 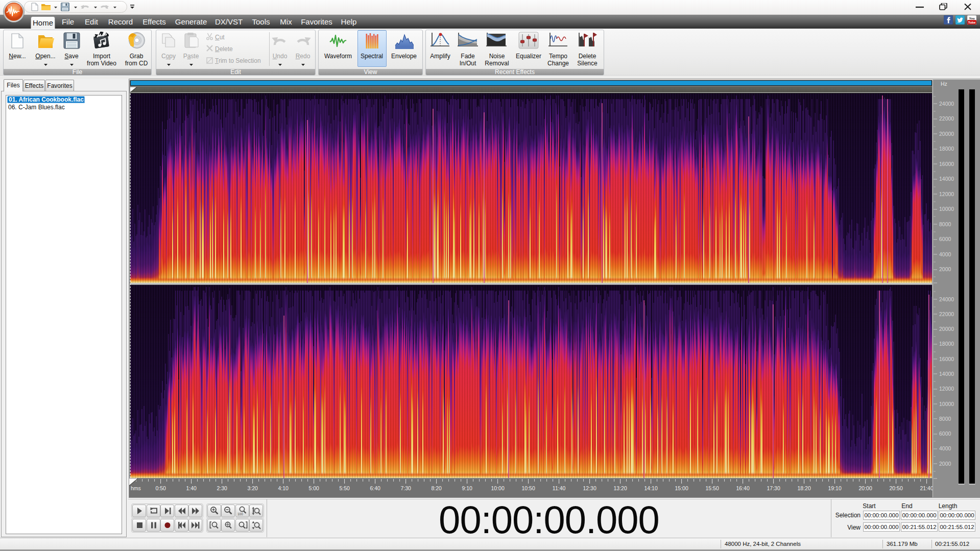 What do you see at coordinates (896, 488) in the screenshot?
I see `svg-text: 20:50` at bounding box center [896, 488].